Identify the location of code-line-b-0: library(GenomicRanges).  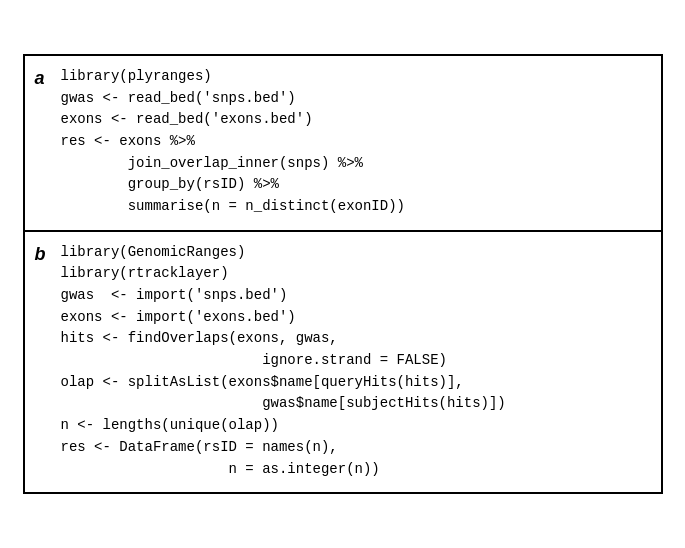
(356, 253).